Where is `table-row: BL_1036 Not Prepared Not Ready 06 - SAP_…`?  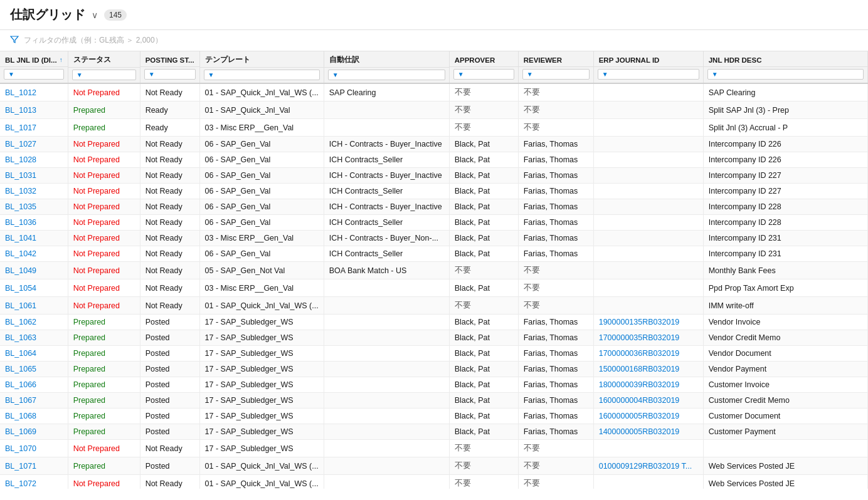 table-row: BL_1036 Not Prepared Not Ready 06 - SAP_… is located at coordinates (434, 223).